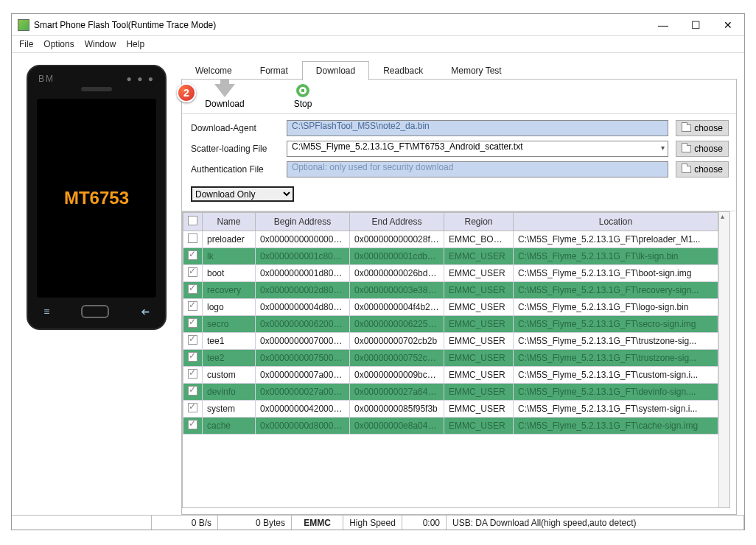  What do you see at coordinates (373, 523) in the screenshot?
I see `status-speed: High Speed` at bounding box center [373, 523].